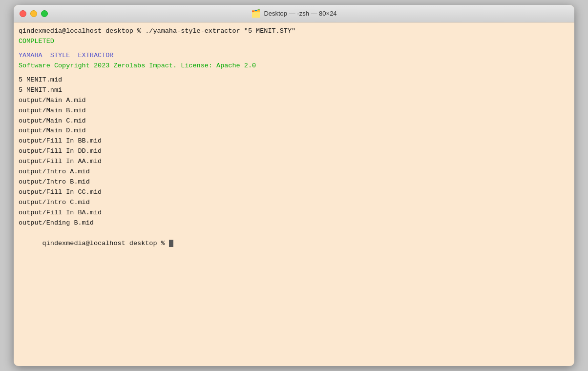 The height and width of the screenshot is (371, 588). What do you see at coordinates (294, 56) in the screenshot?
I see `app-title-line: YAMAHA STYLE EXTRACTOR` at bounding box center [294, 56].